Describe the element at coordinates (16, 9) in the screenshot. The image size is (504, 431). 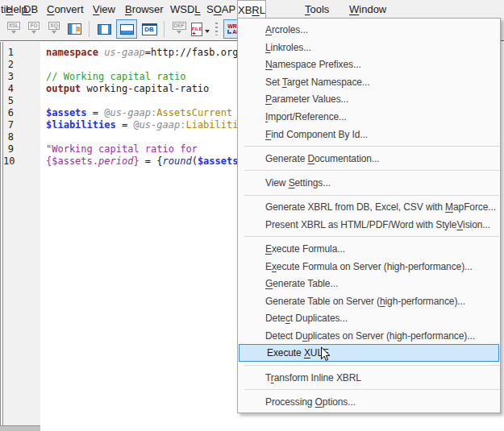
I see `menubar-item-help: Help` at that location.